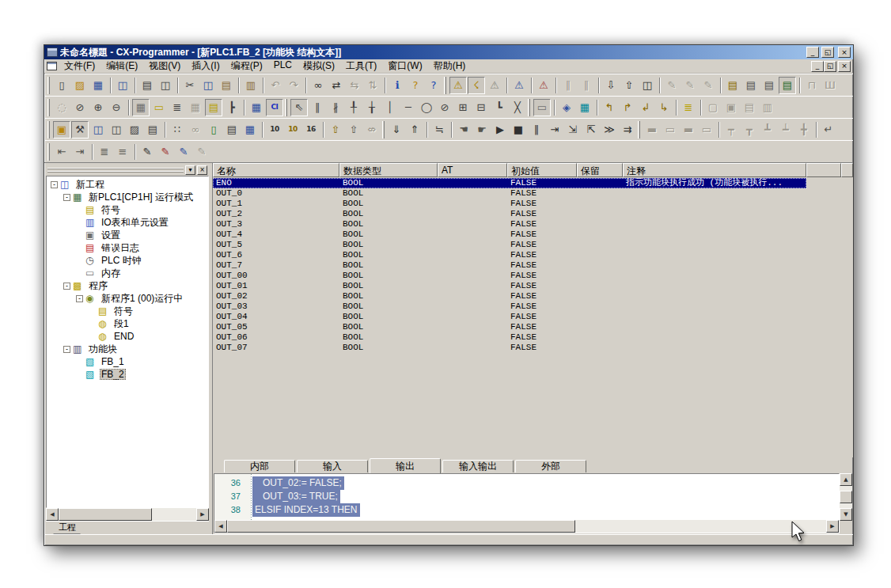 The image size is (891, 588). Describe the element at coordinates (256, 108) in the screenshot. I see `mnemonics-view-icon: ▦` at that location.